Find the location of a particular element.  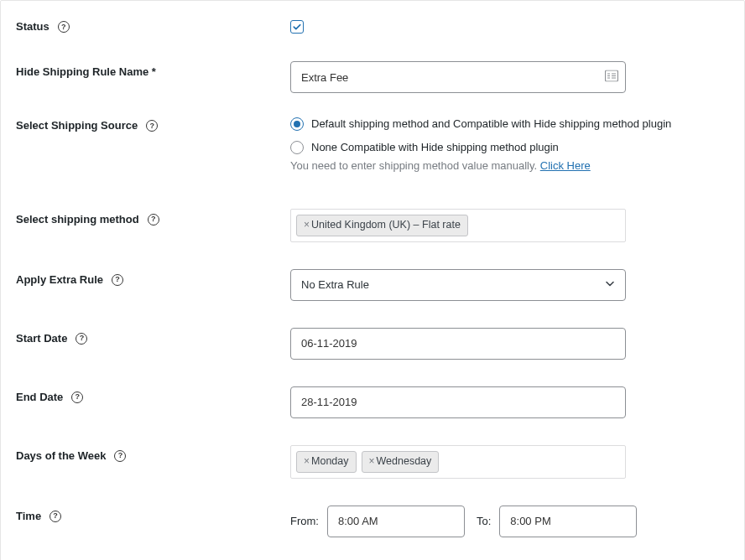

radio-default-indicator is located at coordinates (297, 124).